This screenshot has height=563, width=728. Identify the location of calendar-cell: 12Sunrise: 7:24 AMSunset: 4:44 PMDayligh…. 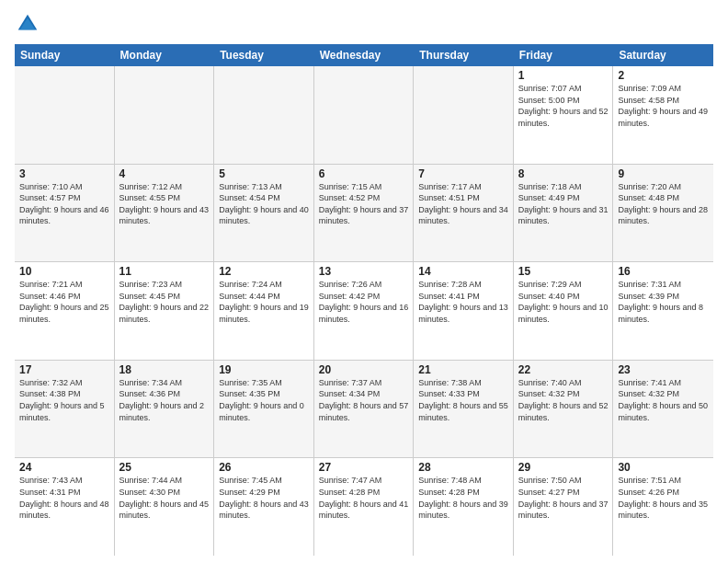
(265, 311).